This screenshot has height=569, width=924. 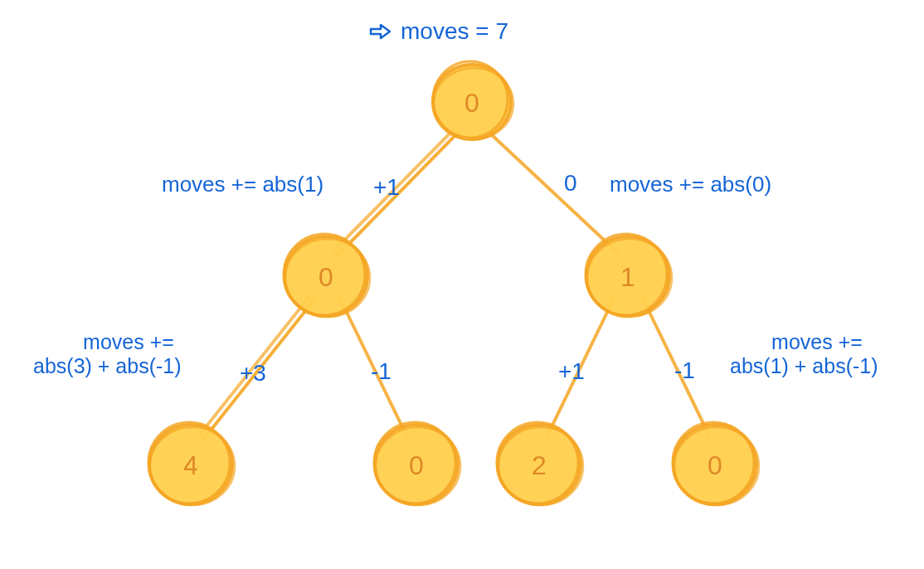 What do you see at coordinates (129, 354) in the screenshot?
I see `annotation-left-children: moves += abs(3) + abs(-1)` at bounding box center [129, 354].